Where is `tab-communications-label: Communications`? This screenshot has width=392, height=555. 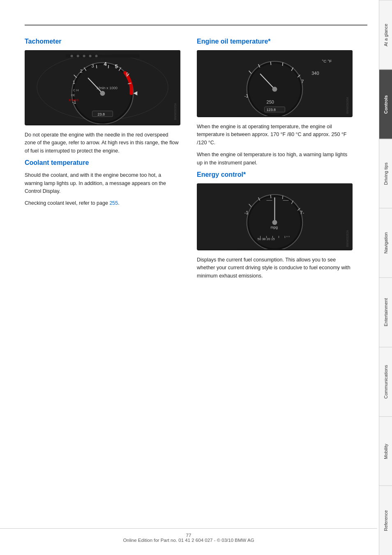
tab-communications-label: Communications is located at coordinates (386, 382).